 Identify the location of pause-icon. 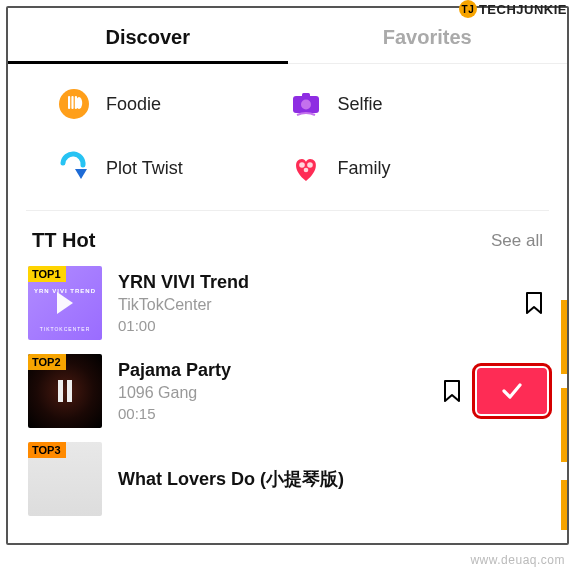
(65, 391).